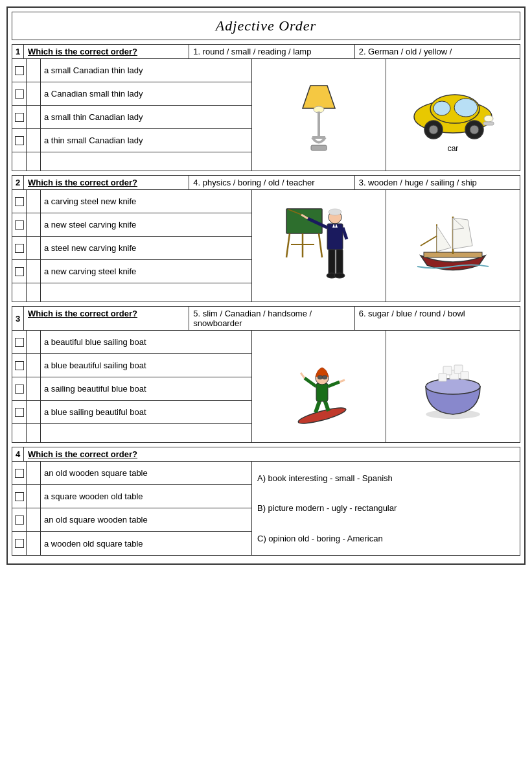 The width and height of the screenshot is (532, 758). I want to click on page-title: Adjective Order, so click(266, 26).